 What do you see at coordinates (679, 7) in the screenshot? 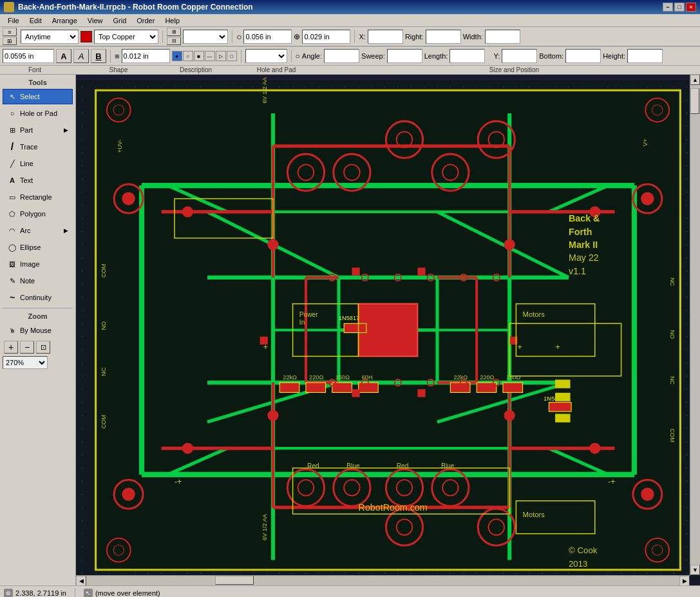
I see `maximize-button: □` at bounding box center [679, 7].